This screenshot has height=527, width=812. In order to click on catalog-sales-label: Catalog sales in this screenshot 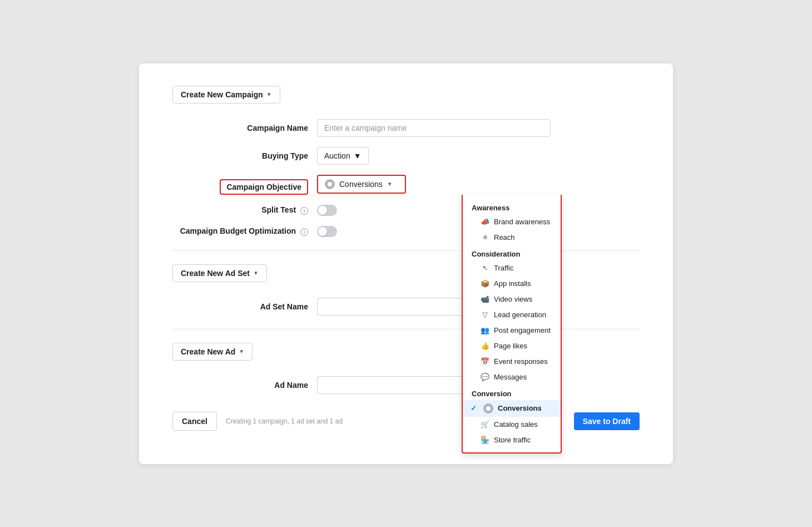, I will do `click(516, 424)`.